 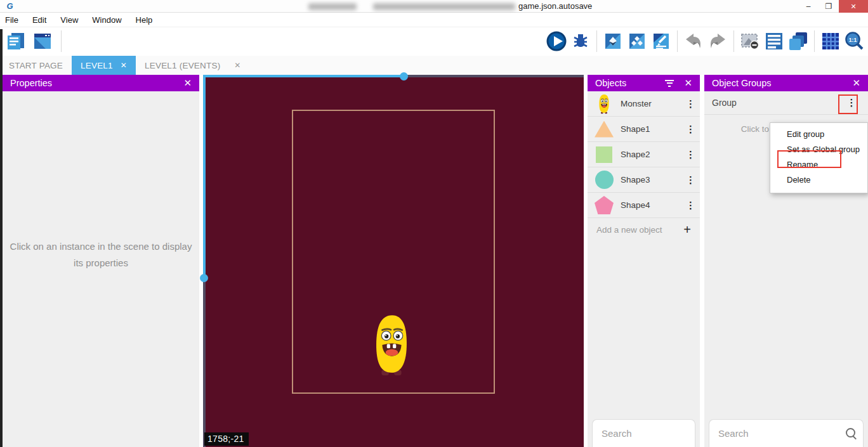 What do you see at coordinates (661, 41) in the screenshot?
I see `edit-file-icon` at bounding box center [661, 41].